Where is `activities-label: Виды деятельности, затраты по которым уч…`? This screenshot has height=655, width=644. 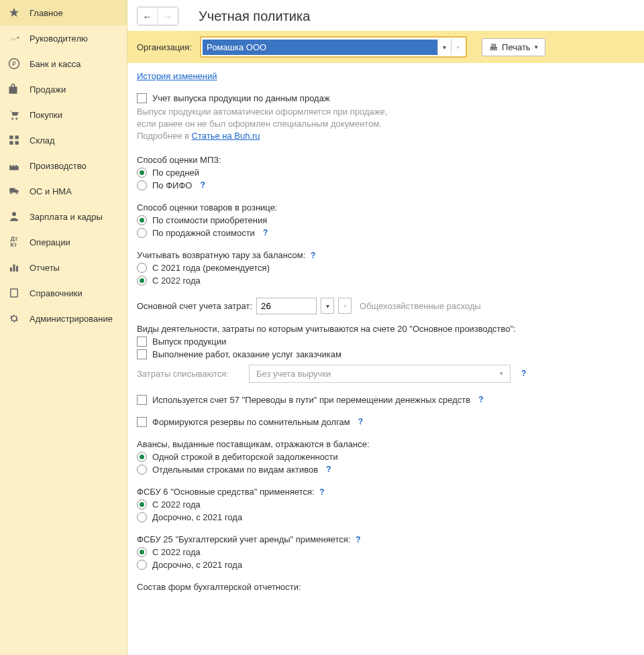
activities-label: Виды деятельности, затраты по которым уч… is located at coordinates (386, 329).